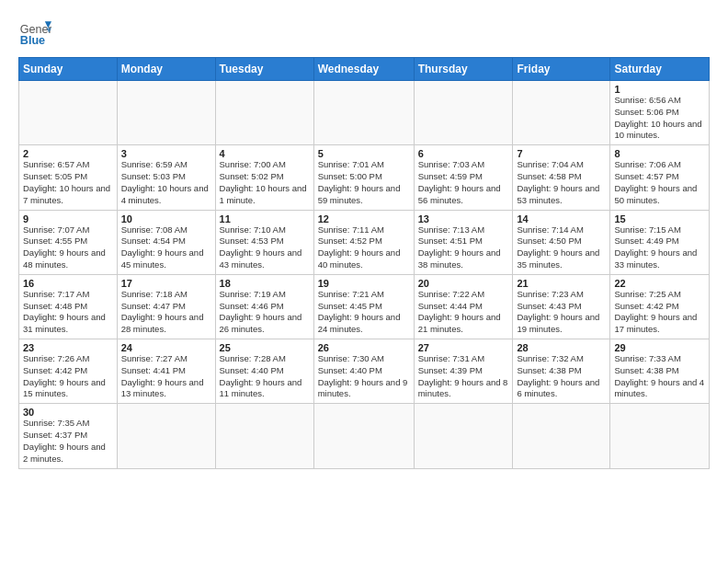  I want to click on calendar-day-cell: 9Sunrise: 7:07 AM Sunset: 4:55 PM Daylig…, so click(68, 242).